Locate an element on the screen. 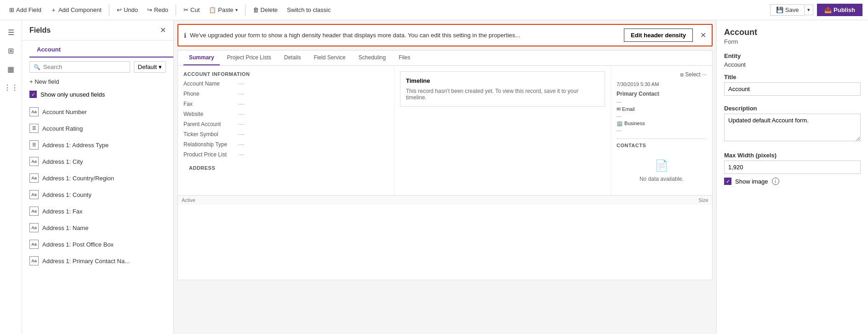 This screenshot has width=868, height=334. redo-button: ↪ Redo is located at coordinates (158, 10).